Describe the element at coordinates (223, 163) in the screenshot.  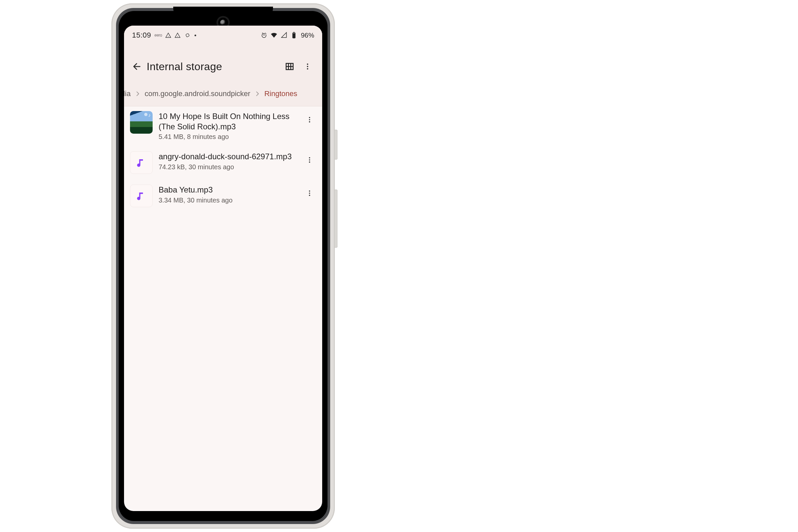
I see `file-item: angry-donald-duck-sound-62971.mp3 74.23 …` at that location.